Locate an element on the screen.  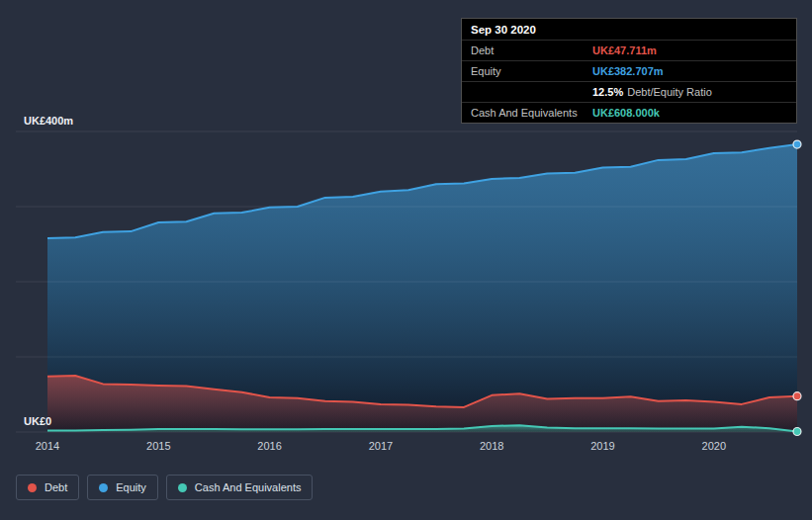
tooltip-ratio-row: 12.5%Debt/Equity Ratio is located at coordinates (629, 93).